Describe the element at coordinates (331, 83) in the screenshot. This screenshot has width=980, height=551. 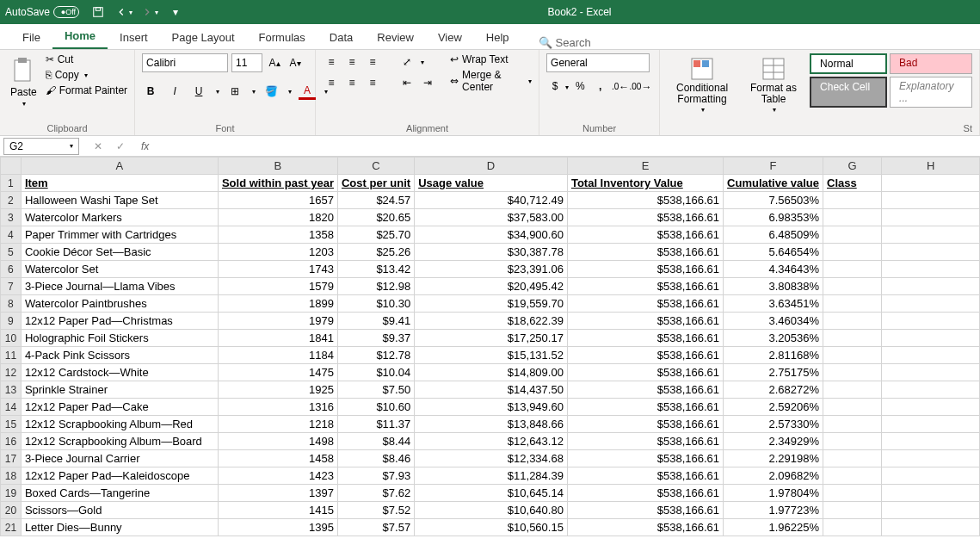
I see `align-left-icon: ≡` at that location.